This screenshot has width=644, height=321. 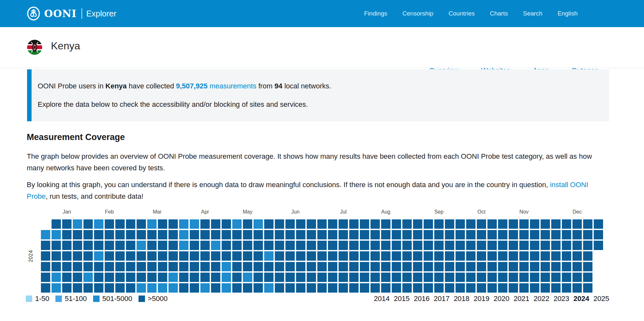 I want to click on nav-censorship: Censorship, so click(x=418, y=14).